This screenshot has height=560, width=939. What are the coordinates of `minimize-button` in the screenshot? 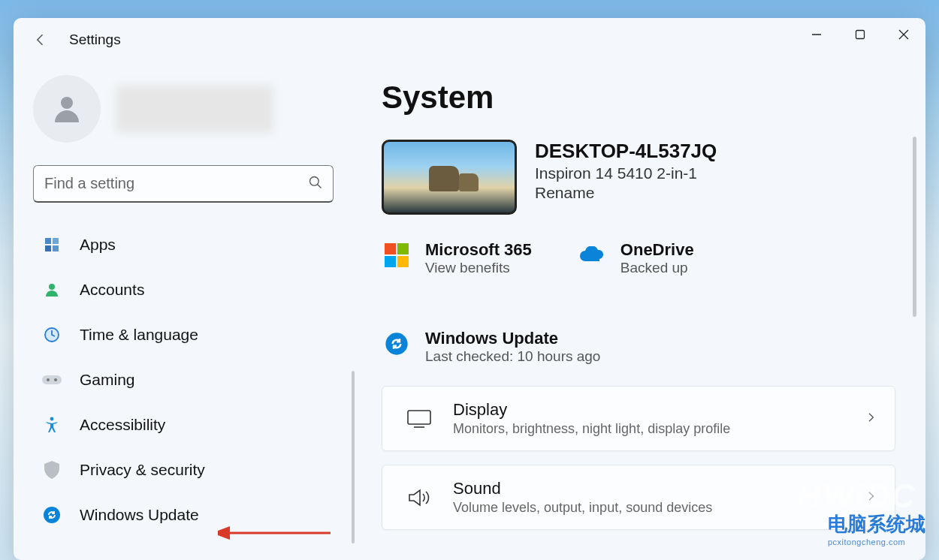 It's located at (817, 35).